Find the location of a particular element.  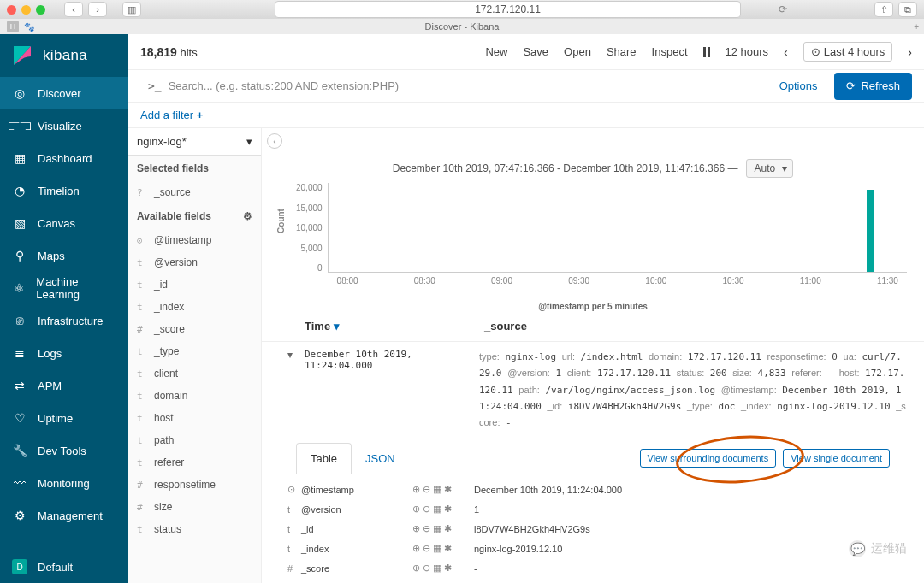

sidebar-item-discover: ◎Discover is located at coordinates (64, 93).